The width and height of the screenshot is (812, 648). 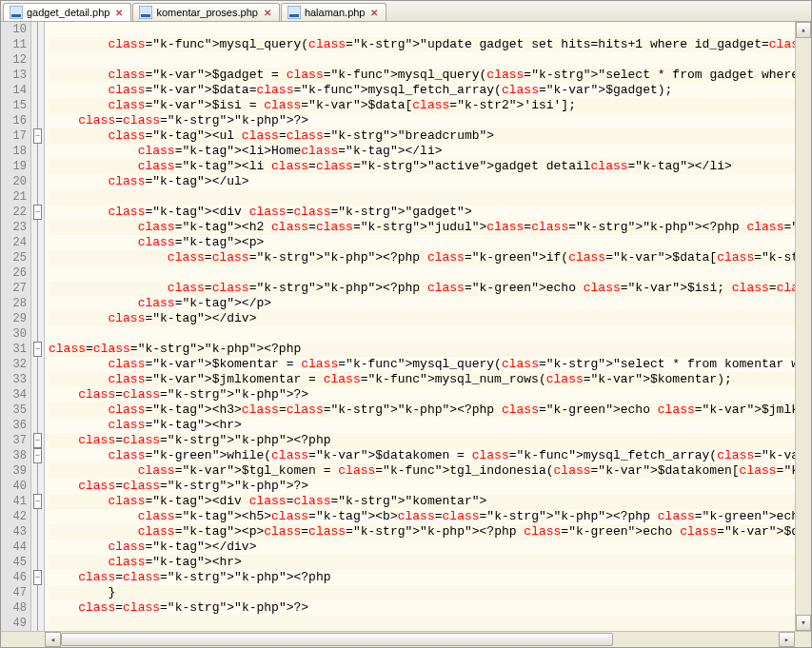 I want to click on code-line: class="k-var">$komentar = class="k-func"…, so click(x=422, y=364).